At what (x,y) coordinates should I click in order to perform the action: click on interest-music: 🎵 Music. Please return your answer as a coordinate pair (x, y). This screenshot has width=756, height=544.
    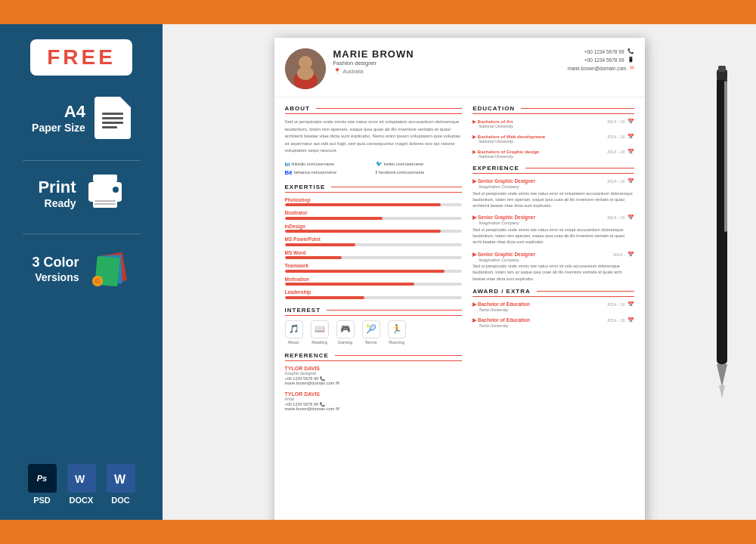
    Looking at the image, I should click on (294, 332).